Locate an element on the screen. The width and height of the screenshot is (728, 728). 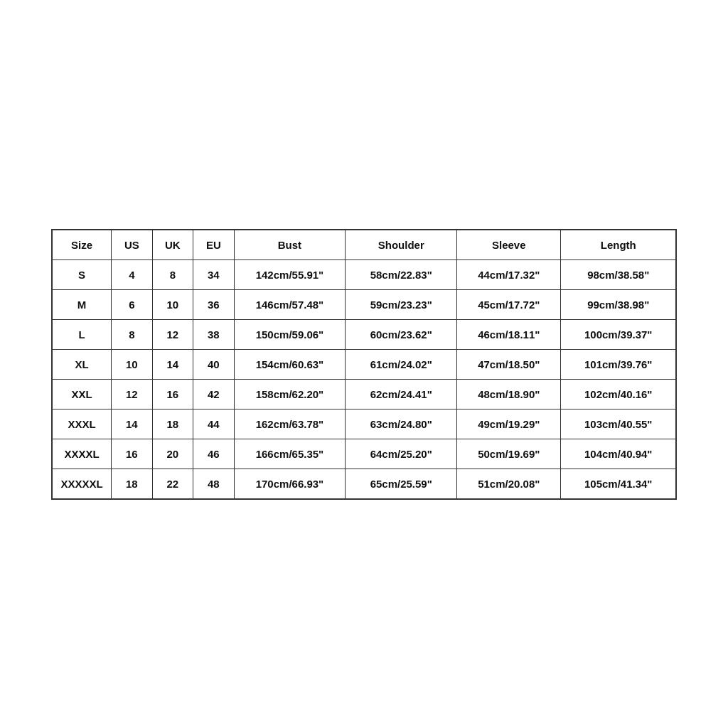
header-uk: UK is located at coordinates (172, 245).